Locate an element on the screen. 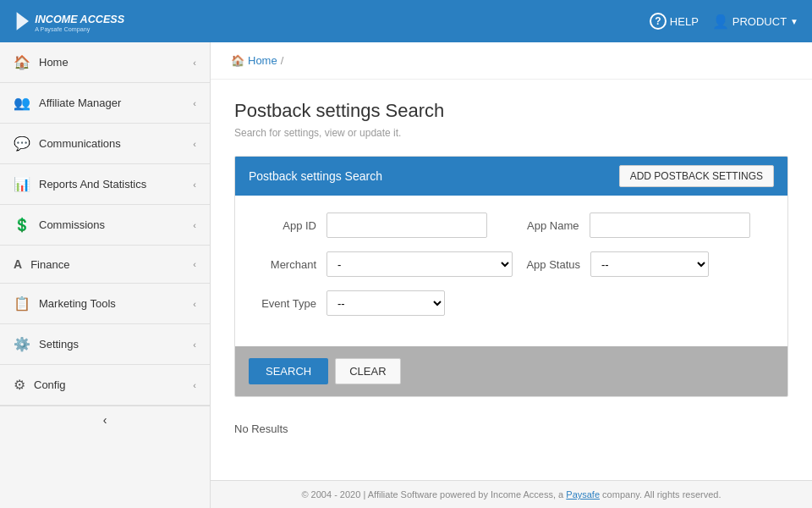  sidebar-item-settings: ⚙️ Settings ‹ is located at coordinates (105, 345).